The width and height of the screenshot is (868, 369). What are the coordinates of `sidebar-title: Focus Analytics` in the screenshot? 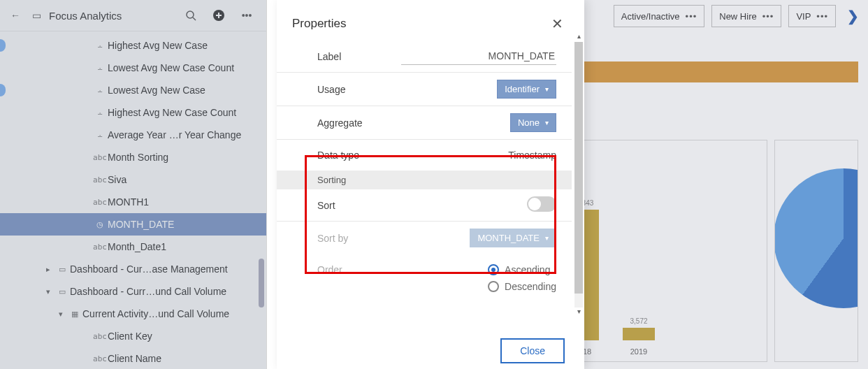 It's located at (116, 15).